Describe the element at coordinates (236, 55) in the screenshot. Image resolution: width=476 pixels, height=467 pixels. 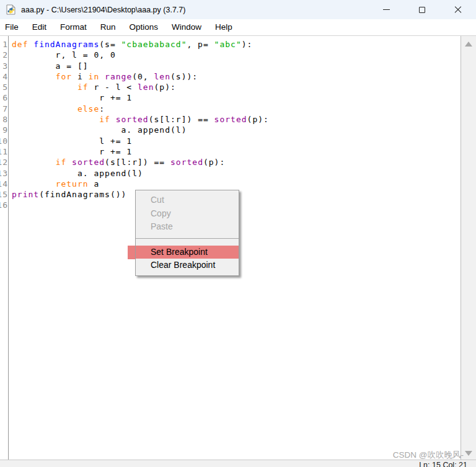
I see `code-line: r, l = 0, 0` at that location.